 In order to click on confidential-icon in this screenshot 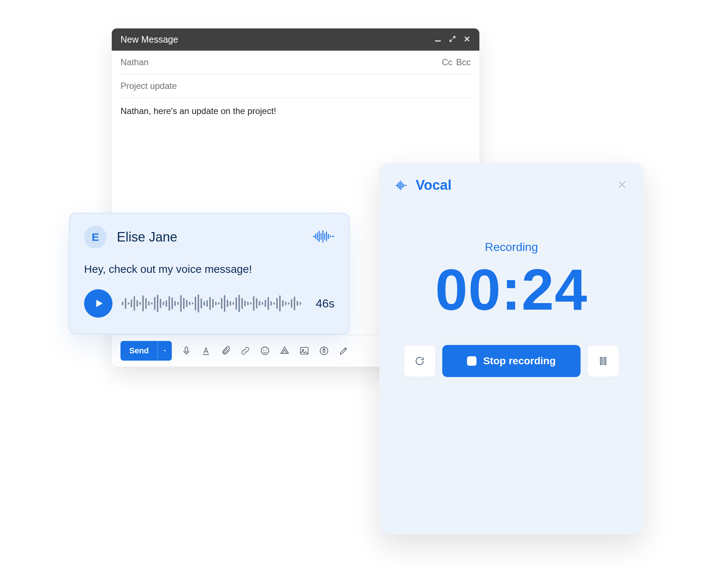, I will do `click(324, 351)`.